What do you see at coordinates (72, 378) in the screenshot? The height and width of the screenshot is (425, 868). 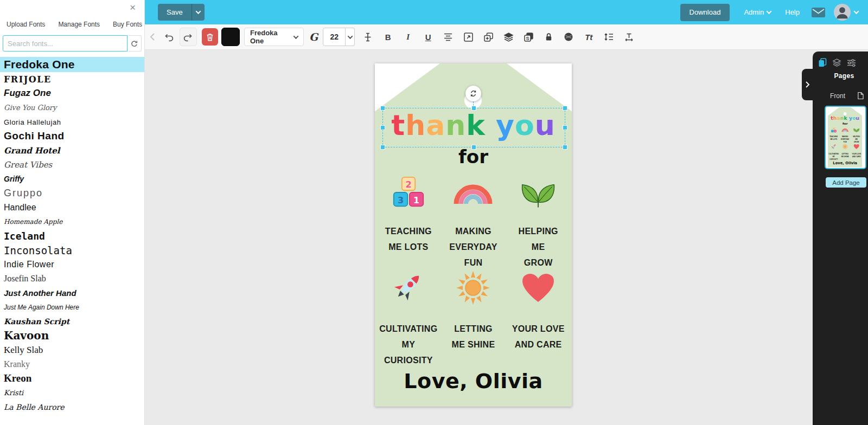 I see `font-item: Kreon` at bounding box center [72, 378].